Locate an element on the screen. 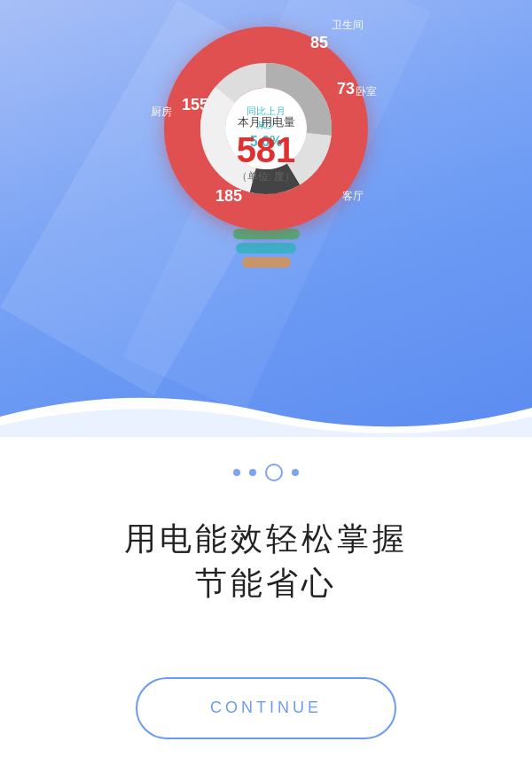 The image size is (532, 765). pagination-dot-active is located at coordinates (274, 472).